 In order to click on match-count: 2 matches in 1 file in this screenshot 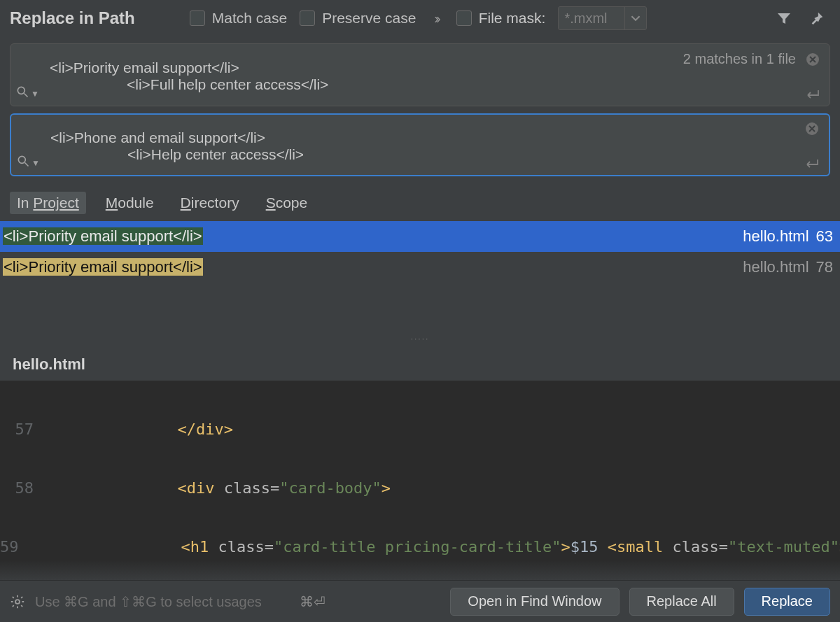, I will do `click(739, 59)`.